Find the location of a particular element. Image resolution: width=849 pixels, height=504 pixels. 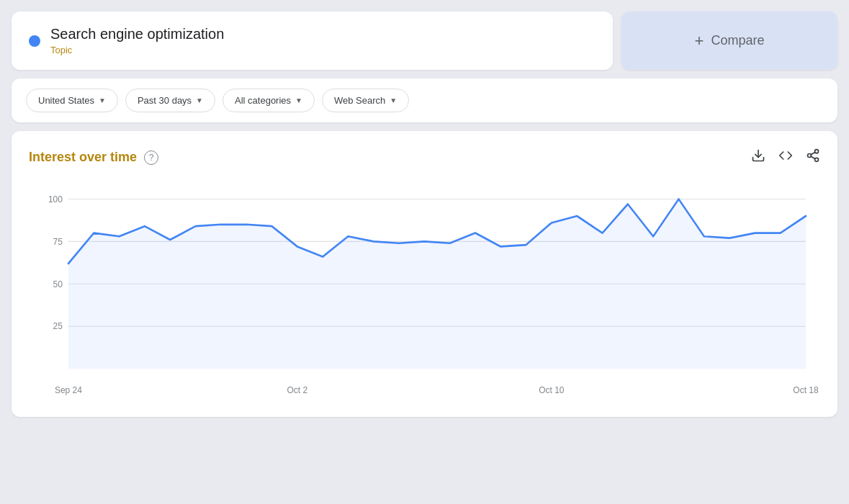

location-label: United States is located at coordinates (66, 101).